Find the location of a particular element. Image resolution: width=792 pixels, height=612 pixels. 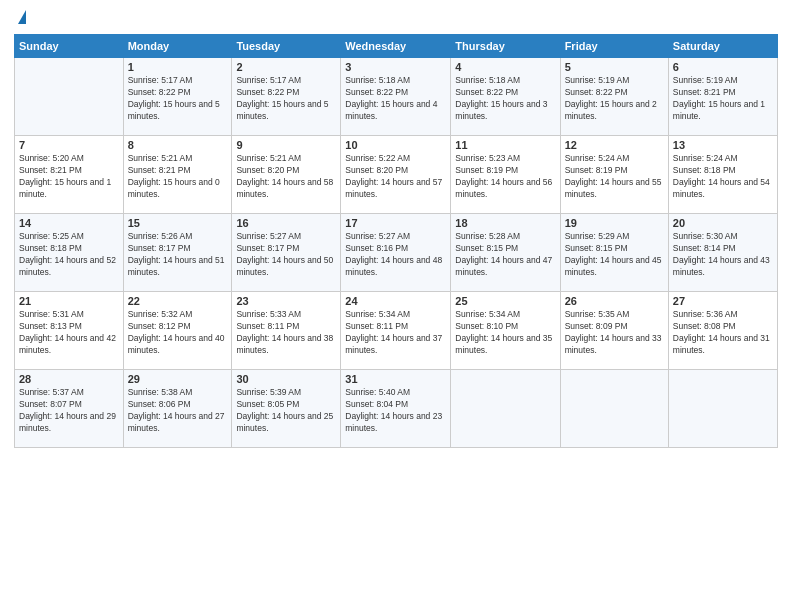

day-info: Sunrise: 5:37 AMSunset: 8:07 PMDaylight:… is located at coordinates (69, 411).